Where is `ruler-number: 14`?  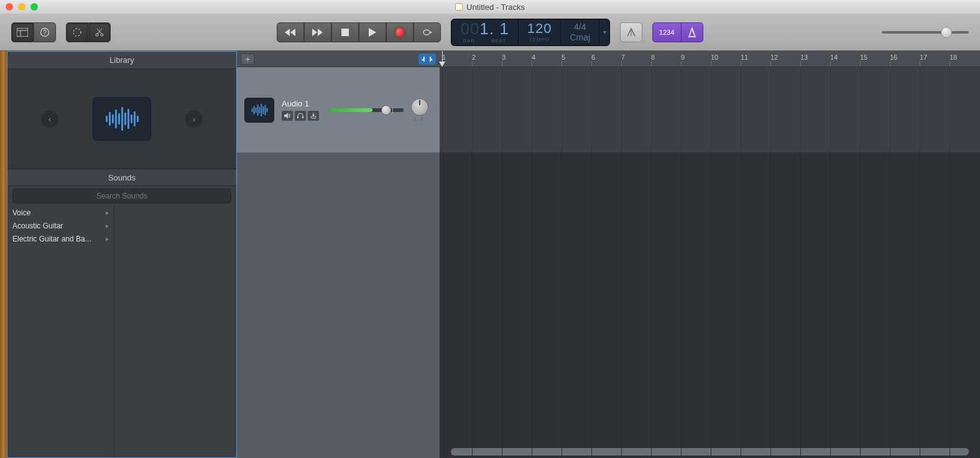 ruler-number: 14 is located at coordinates (834, 57).